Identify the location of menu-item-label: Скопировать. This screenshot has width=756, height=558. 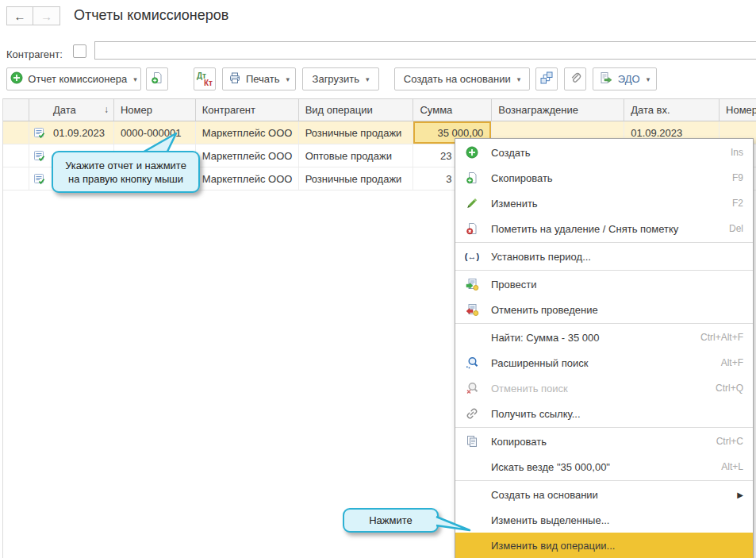
(608, 178).